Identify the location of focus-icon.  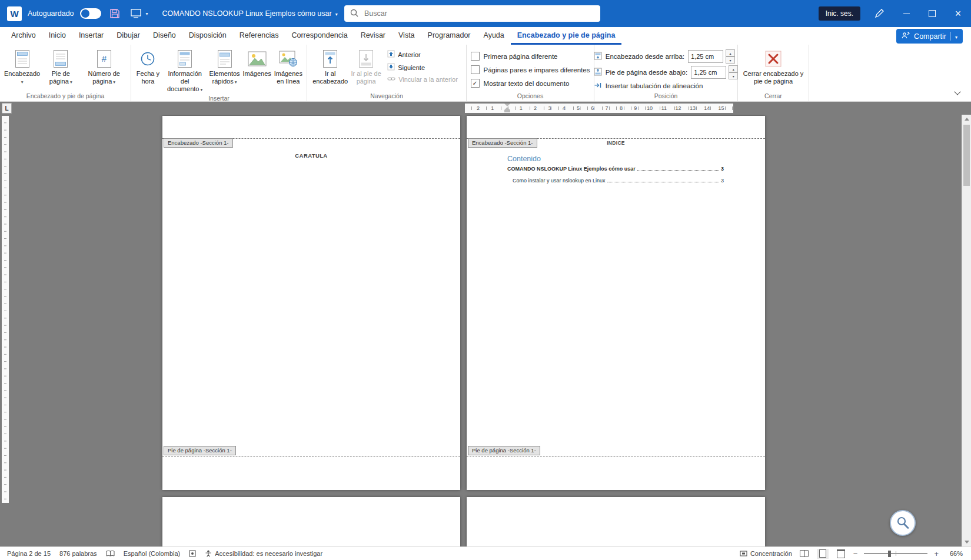
(744, 554).